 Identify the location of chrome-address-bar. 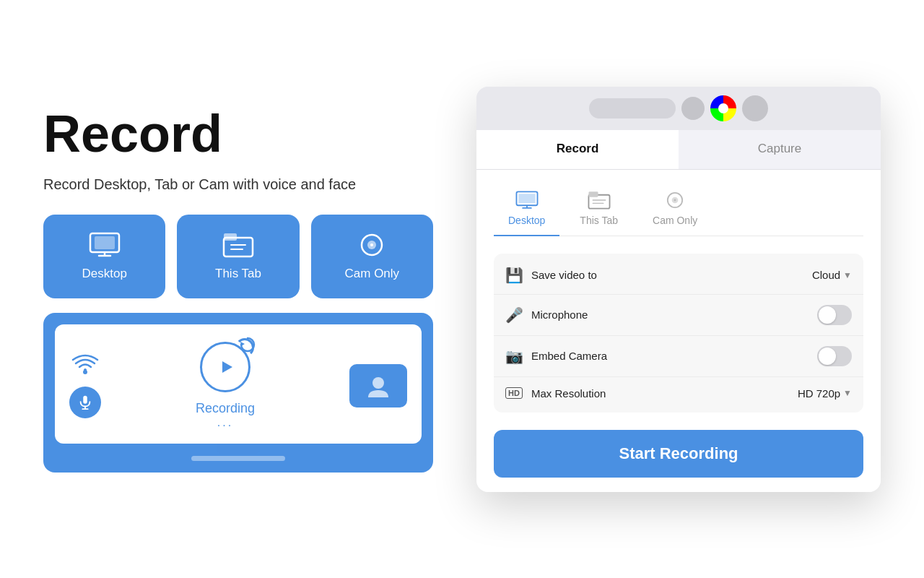
(632, 108).